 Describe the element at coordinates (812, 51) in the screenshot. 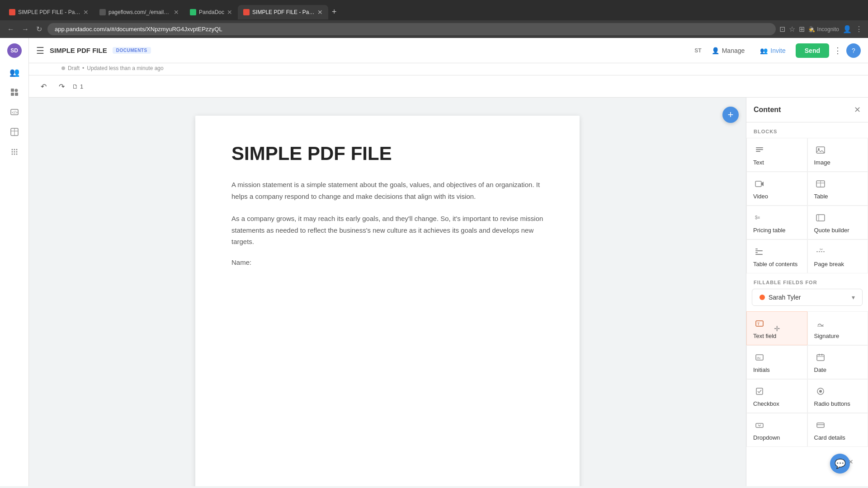

I see `send-button: Send` at that location.